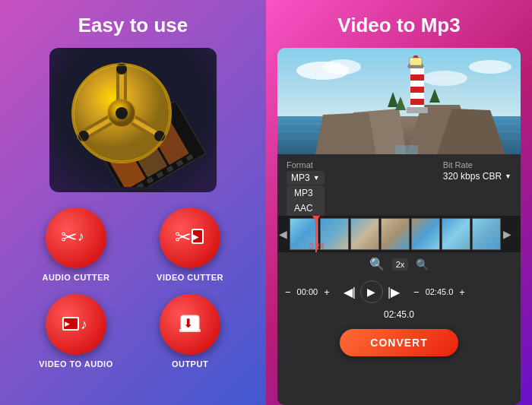 This screenshot has height=405, width=532. Describe the element at coordinates (372, 292) in the screenshot. I see `play-button: ▶` at that location.